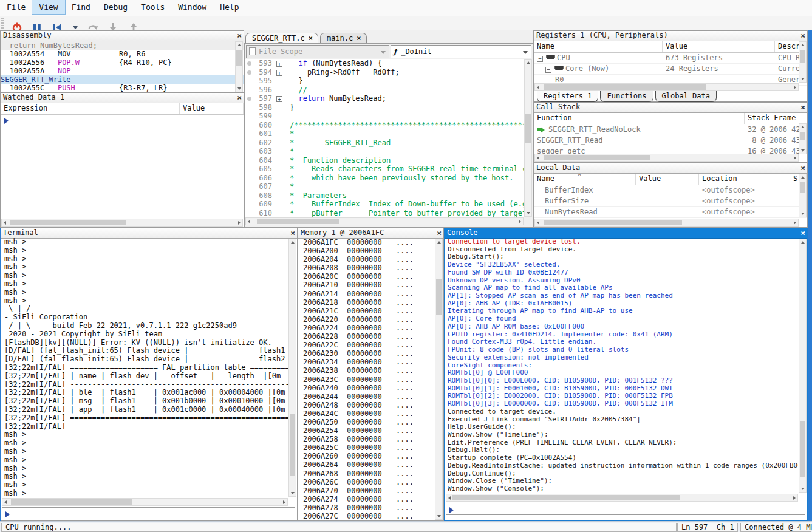 This screenshot has height=532, width=812. What do you see at coordinates (803, 138) in the screenshot?
I see `call-stack-vscrollbar` at bounding box center [803, 138].